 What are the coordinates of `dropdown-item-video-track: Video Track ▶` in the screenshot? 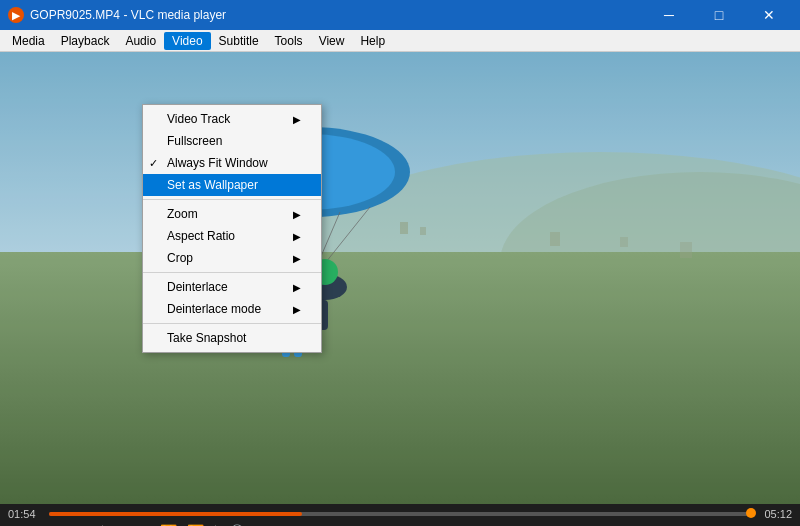 It's located at (232, 119).